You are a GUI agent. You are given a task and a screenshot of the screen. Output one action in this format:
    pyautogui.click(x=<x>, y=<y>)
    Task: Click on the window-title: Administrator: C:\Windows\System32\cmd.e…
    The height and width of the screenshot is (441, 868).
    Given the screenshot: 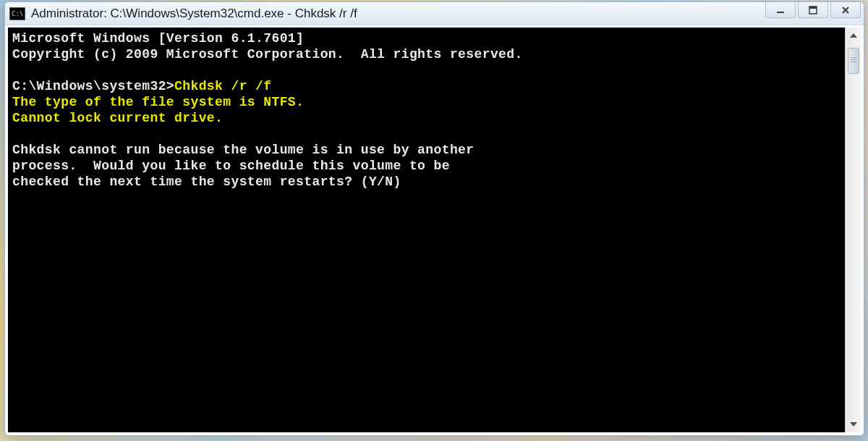 What is the action you would take?
    pyautogui.click(x=194, y=14)
    